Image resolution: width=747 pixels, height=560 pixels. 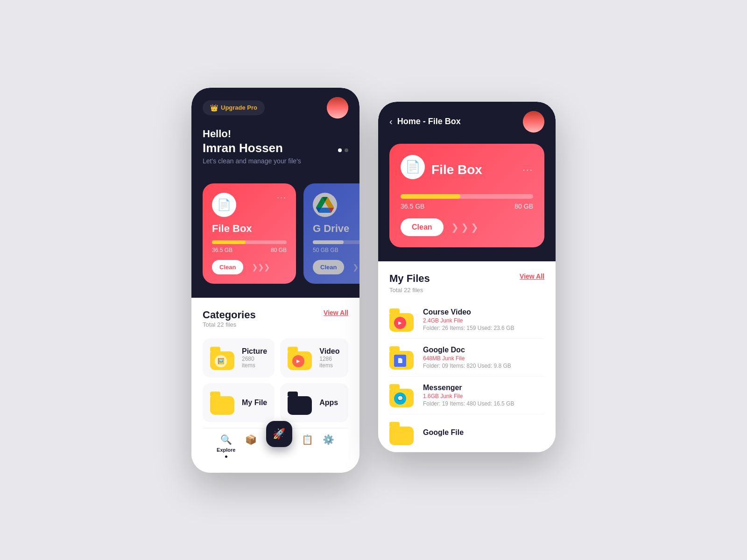 I want to click on filebox-arrows-icon: ❯❯❯, so click(x=261, y=267).